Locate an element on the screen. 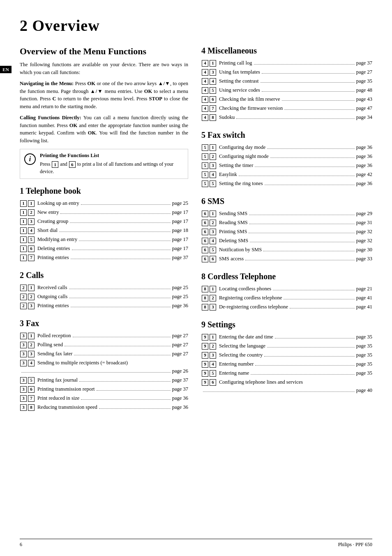 The width and height of the screenshot is (392, 556). label-text: De-registering cordless telephone is located at coordinates (254, 307).